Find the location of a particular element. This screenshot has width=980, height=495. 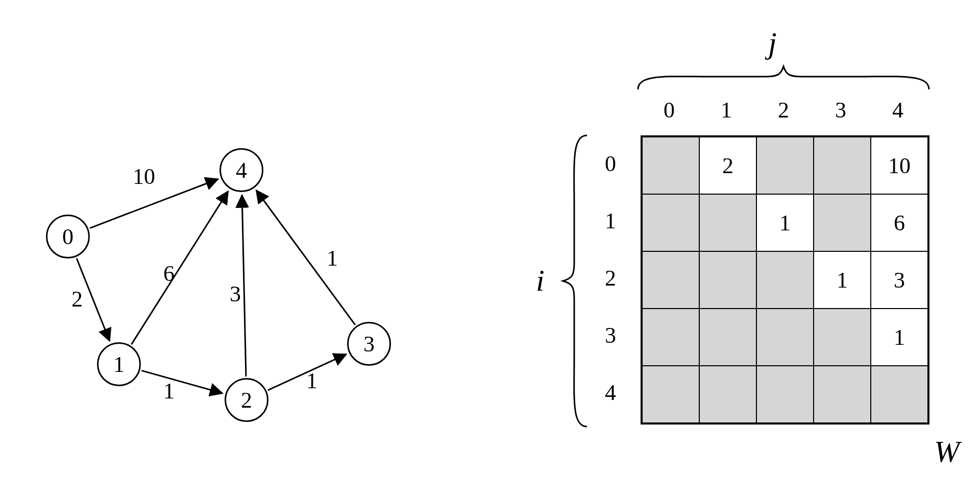

node-label: 2 is located at coordinates (247, 400).